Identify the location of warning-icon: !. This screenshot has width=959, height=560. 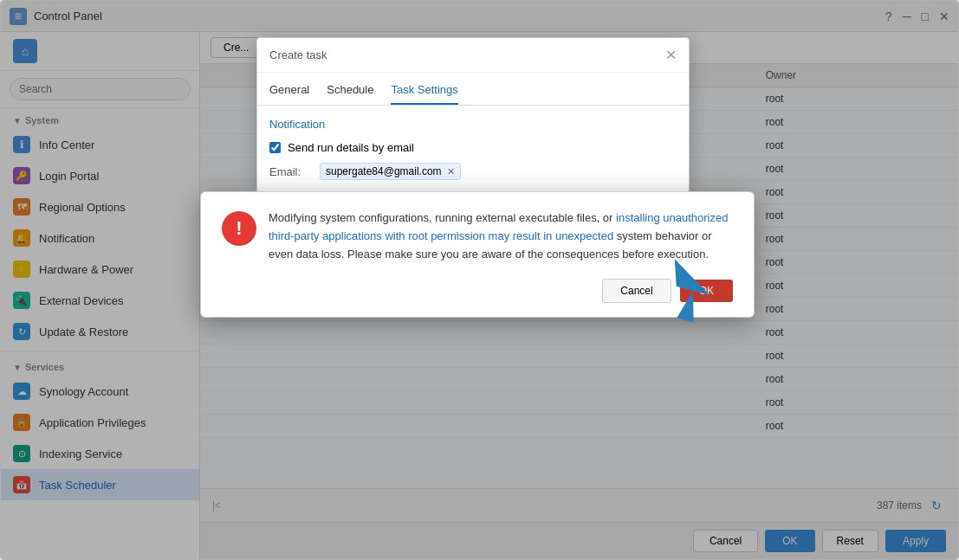
(239, 229).